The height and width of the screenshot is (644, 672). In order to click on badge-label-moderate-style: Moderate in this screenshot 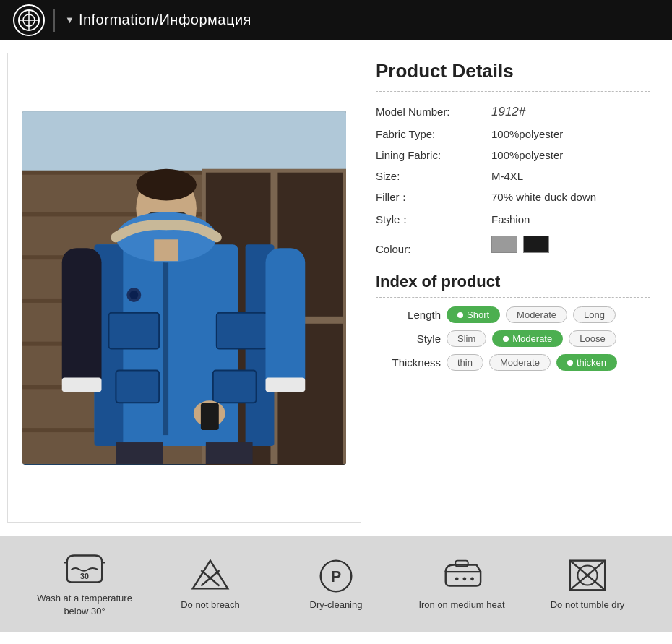, I will do `click(532, 338)`.